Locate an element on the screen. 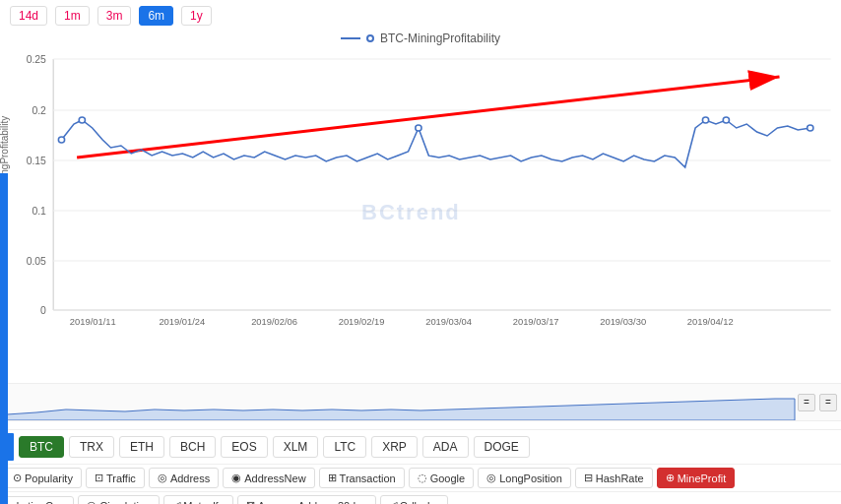 This screenshot has height=504, width=841. time-btn-3m: 3m is located at coordinates (114, 16).